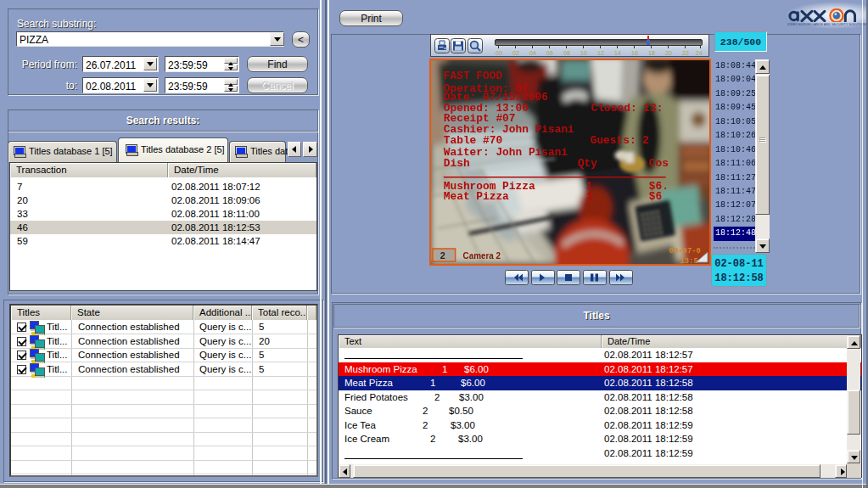 Image resolution: width=868 pixels, height=488 pixels. Describe the element at coordinates (477, 197) in the screenshot. I see `svg-text: Meat Pizza` at that location.